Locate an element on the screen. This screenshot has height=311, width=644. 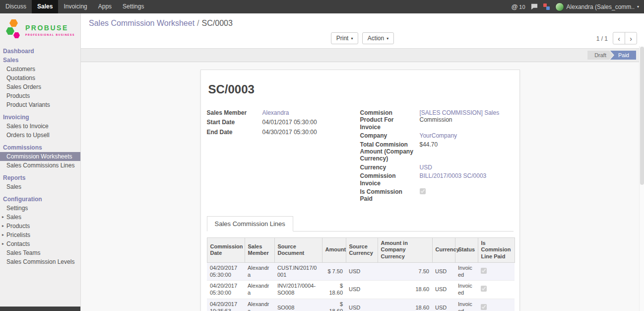
sidebar-item-sales-commissions-lines: Sales Commissions Lines is located at coordinates (40, 165).